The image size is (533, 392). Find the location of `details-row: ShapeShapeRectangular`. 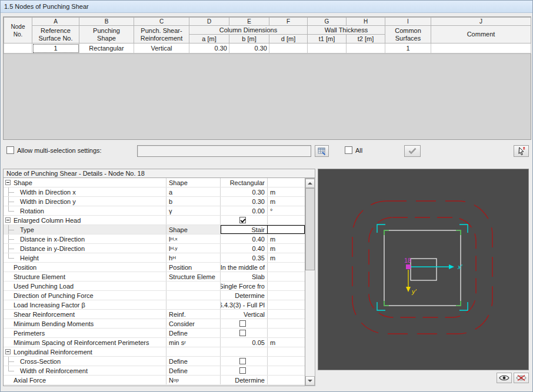

details-row: ShapeShapeRectangular is located at coordinates (154, 183).